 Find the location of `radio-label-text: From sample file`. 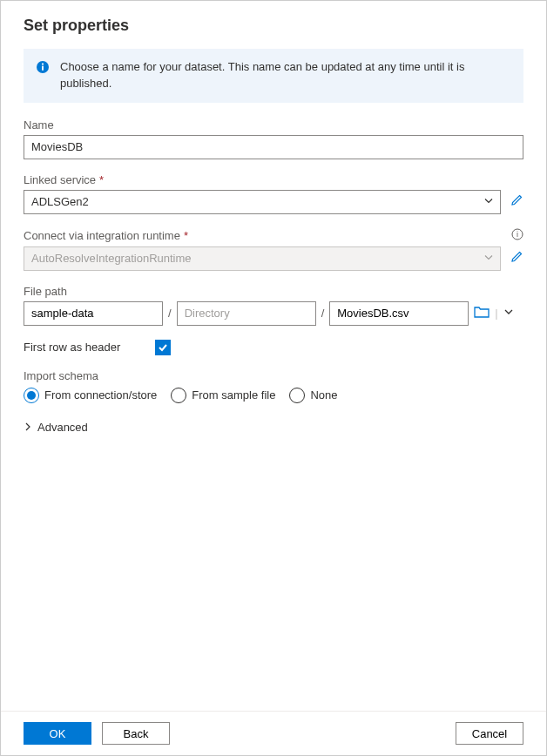

radio-label-text: From sample file is located at coordinates (233, 395).